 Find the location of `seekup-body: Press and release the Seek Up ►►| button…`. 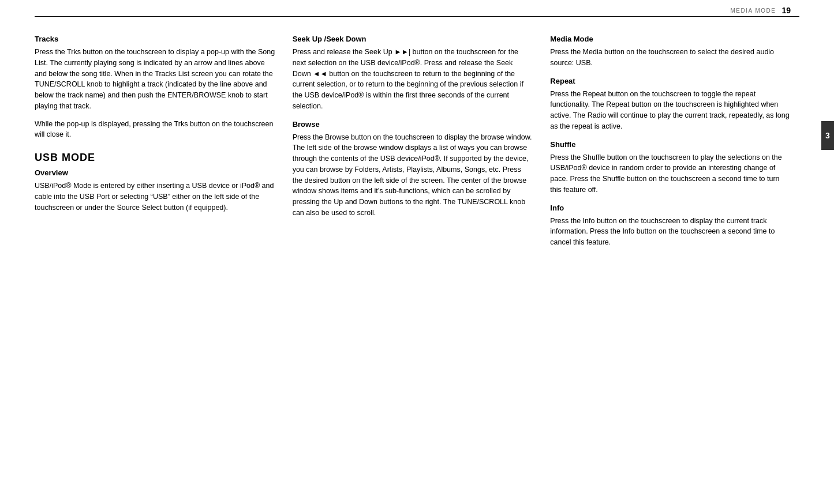

seekup-body: Press and release the Seek Up ►►| button… is located at coordinates (413, 80).